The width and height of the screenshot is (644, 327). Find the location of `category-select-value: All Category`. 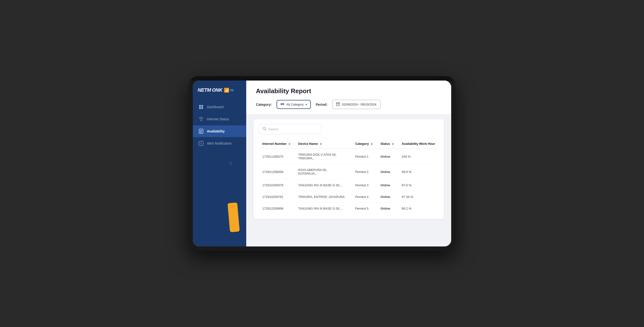

category-select-value: All Category is located at coordinates (295, 104).